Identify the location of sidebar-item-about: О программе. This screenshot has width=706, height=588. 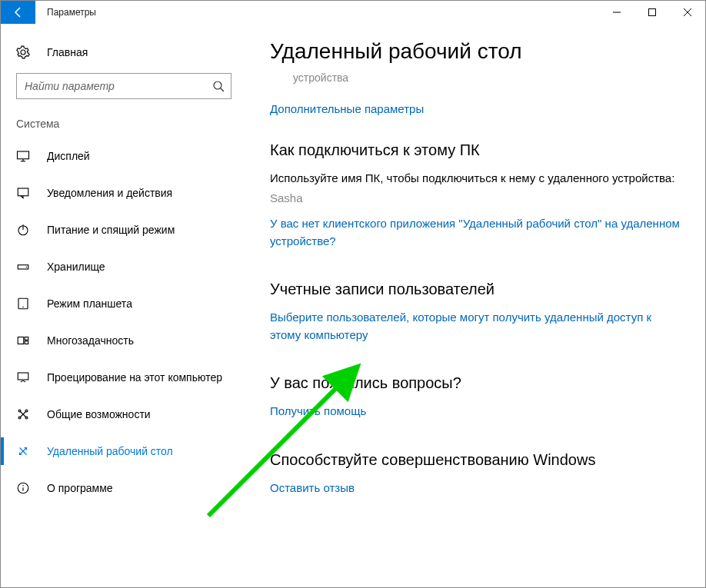
(124, 488).